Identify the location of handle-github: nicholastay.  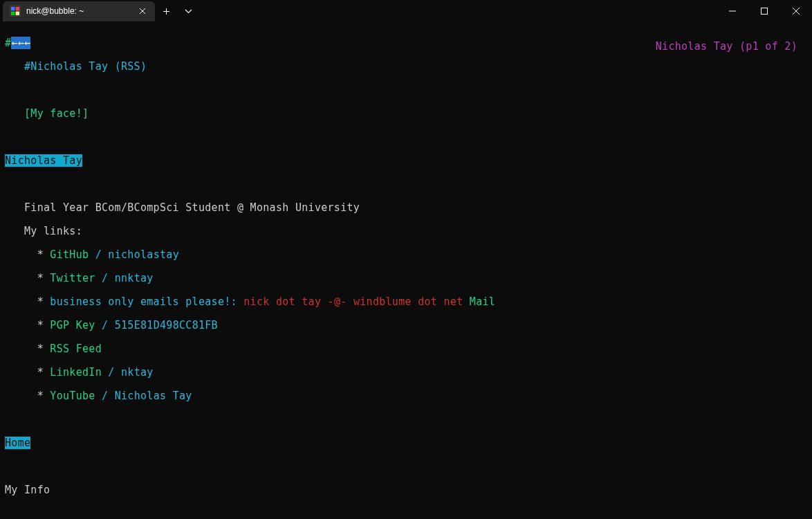
(144, 255).